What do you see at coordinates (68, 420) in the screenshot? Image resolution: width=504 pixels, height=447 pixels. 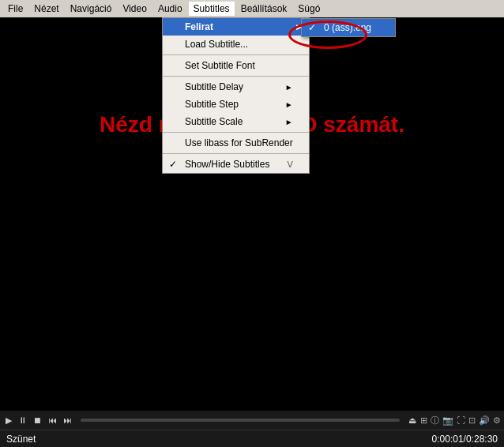 I see `next-button: ⏭` at bounding box center [68, 420].